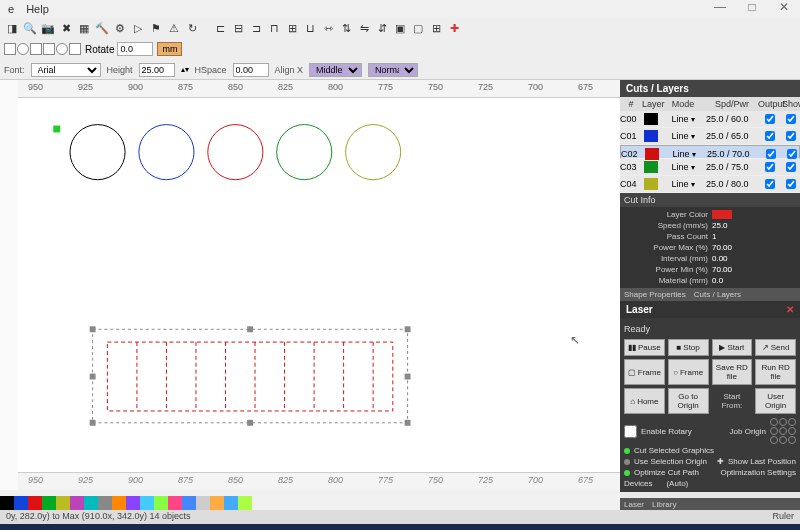 The height and width of the screenshot is (530, 800). What do you see at coordinates (400, 28) in the screenshot?
I see `group-icon: ▣` at bounding box center [400, 28].